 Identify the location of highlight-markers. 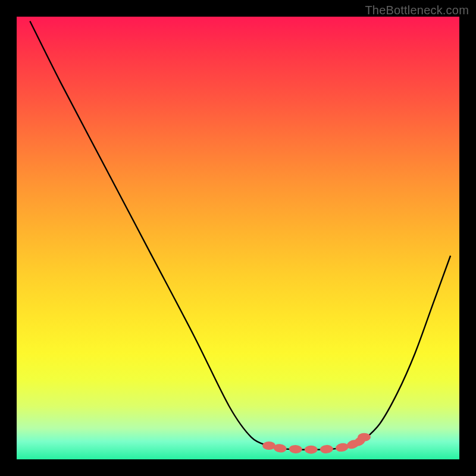
(317, 444).